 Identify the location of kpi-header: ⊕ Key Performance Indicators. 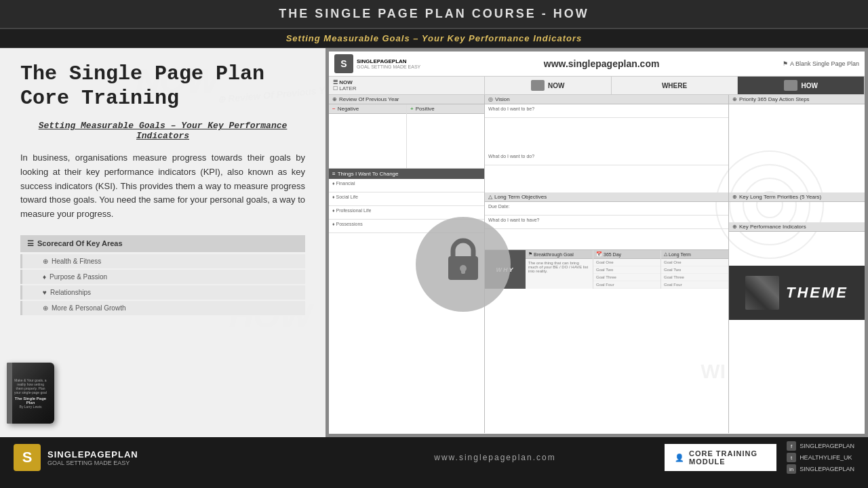
(797, 227).